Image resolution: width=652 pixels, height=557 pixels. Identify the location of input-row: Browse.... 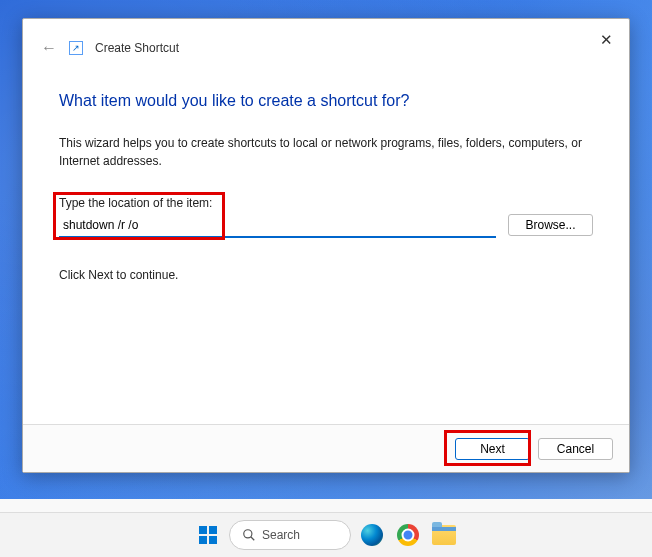
(326, 226).